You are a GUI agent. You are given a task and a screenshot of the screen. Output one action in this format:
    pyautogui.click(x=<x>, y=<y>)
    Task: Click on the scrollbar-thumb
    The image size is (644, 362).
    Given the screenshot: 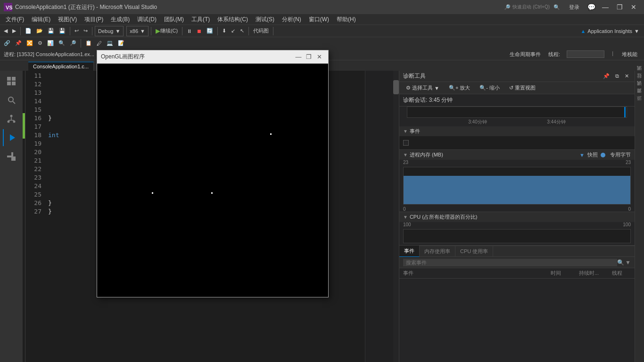 What is the action you would take?
    pyautogui.click(x=396, y=87)
    